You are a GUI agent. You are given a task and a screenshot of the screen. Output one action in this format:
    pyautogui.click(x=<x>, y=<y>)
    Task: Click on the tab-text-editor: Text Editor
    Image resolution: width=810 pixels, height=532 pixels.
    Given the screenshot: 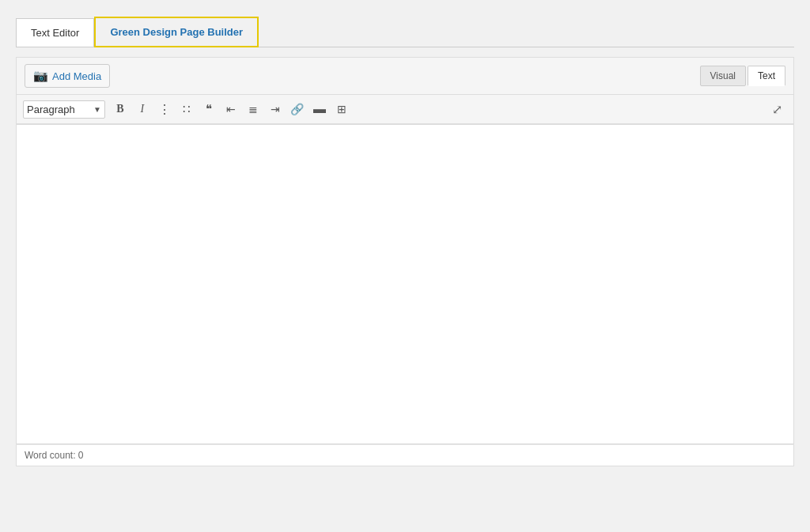 What is the action you would take?
    pyautogui.click(x=55, y=32)
    